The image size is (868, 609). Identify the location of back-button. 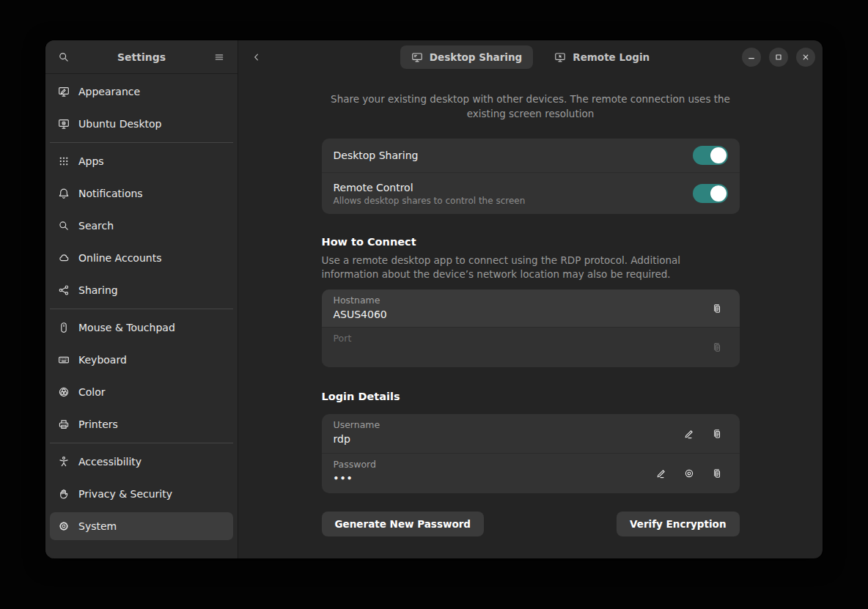
(257, 57).